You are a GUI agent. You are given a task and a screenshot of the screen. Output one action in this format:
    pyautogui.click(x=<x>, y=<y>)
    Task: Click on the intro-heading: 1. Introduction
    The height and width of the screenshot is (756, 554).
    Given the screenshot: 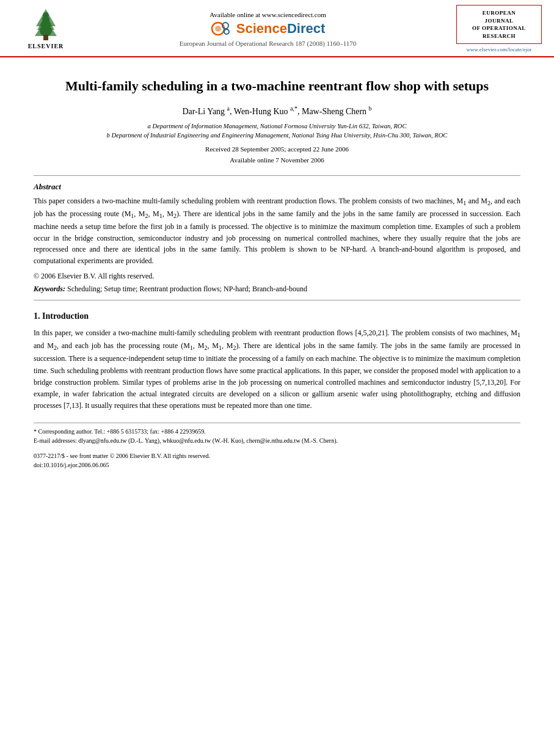 What is the action you would take?
    pyautogui.click(x=277, y=316)
    